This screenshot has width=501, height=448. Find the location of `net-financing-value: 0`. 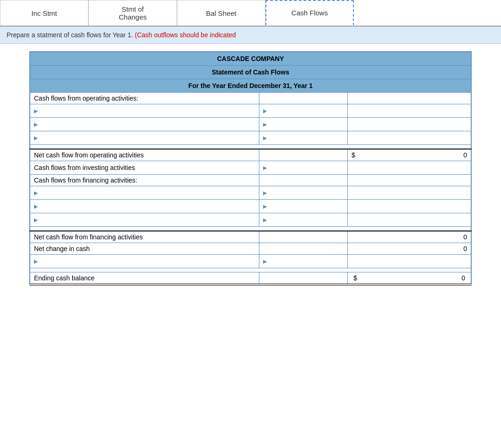

net-financing-value: 0 is located at coordinates (410, 237).